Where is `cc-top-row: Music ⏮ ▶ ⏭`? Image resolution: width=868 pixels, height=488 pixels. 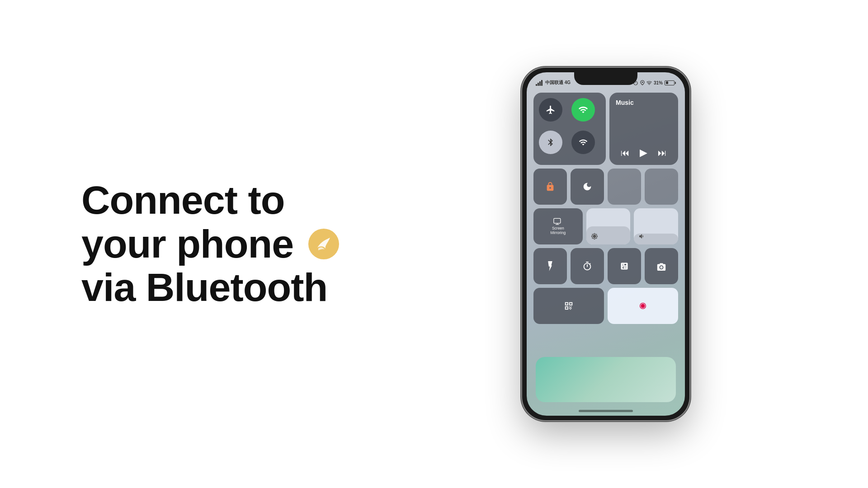 cc-top-row: Music ⏮ ▶ ⏭ is located at coordinates (606, 129).